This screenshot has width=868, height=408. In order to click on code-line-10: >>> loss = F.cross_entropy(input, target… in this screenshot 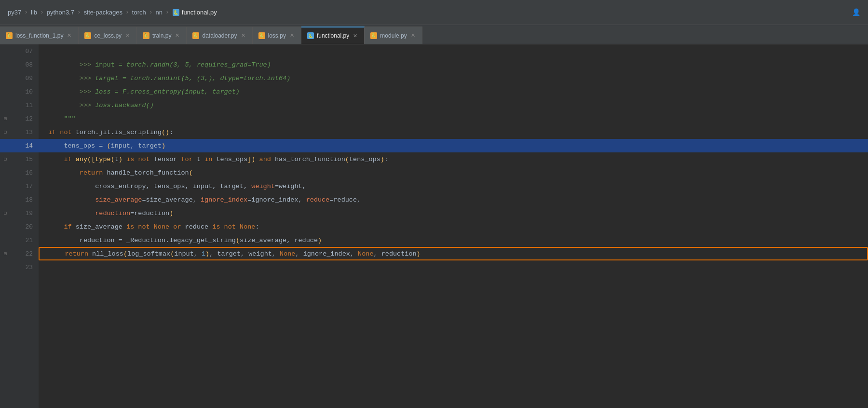, I will do `click(453, 92)`.